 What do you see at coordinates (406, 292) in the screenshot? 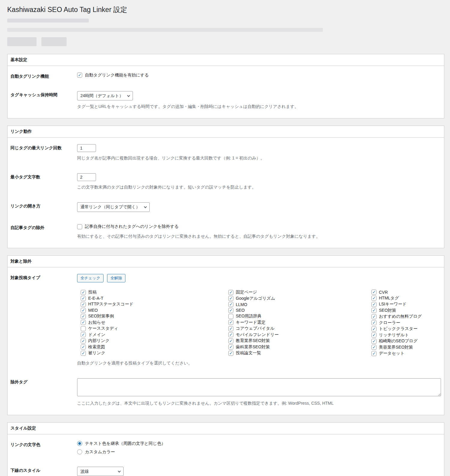
I see `post-type-option: CVR` at bounding box center [406, 292].